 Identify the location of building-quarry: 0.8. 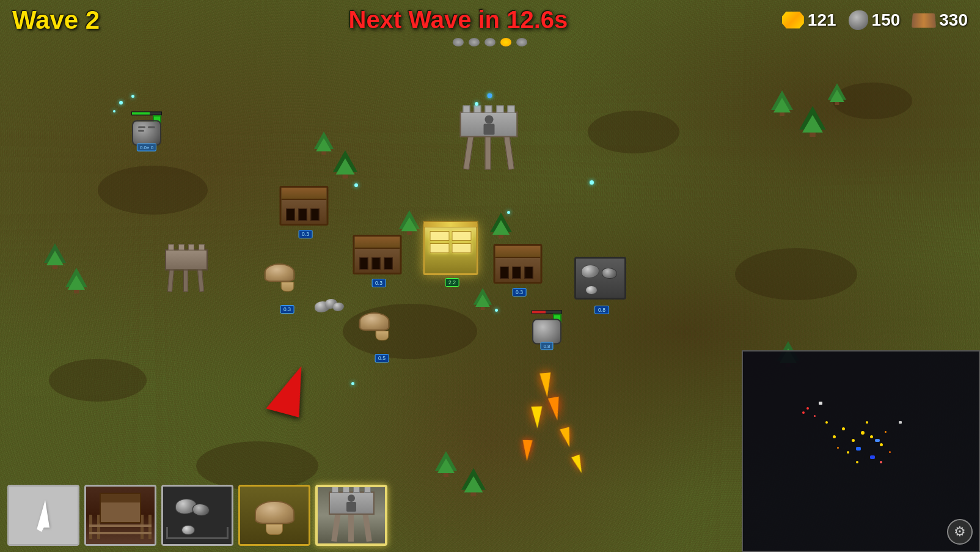
(602, 281).